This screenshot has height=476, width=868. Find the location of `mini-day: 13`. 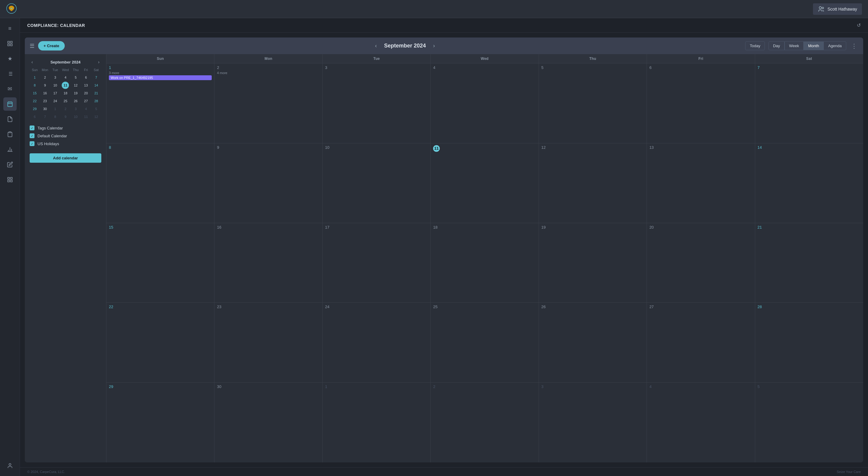

mini-day: 13 is located at coordinates (86, 85).